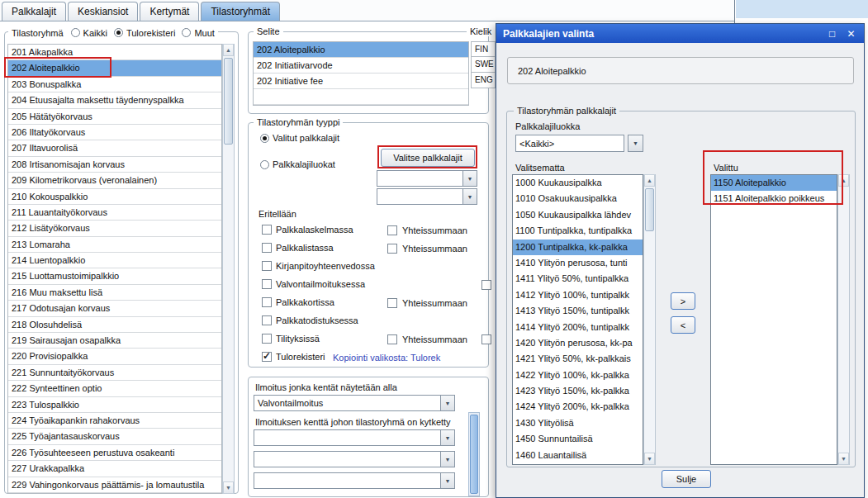 The image size is (868, 498). Describe the element at coordinates (115, 228) in the screenshot. I see `stats-list-item: 212 Lisätyökorvaus` at that location.